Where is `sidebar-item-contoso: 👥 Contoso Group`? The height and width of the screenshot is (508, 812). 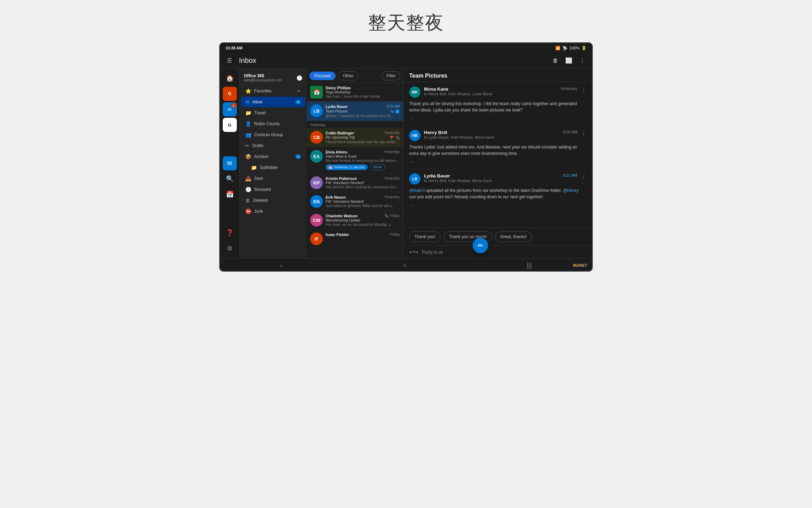
sidebar-item-contoso: 👥 Contoso Group is located at coordinates (273, 135).